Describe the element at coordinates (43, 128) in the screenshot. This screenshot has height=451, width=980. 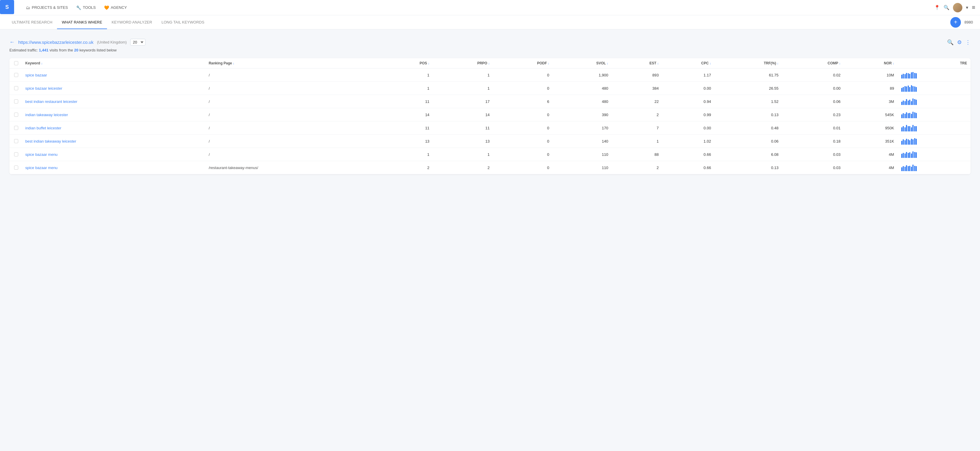
I see `keyword-link: indian buffet leicester` at that location.